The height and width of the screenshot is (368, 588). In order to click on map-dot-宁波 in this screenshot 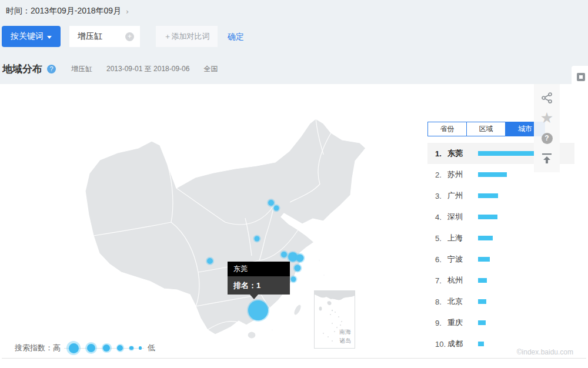, I will do `click(298, 268)`.